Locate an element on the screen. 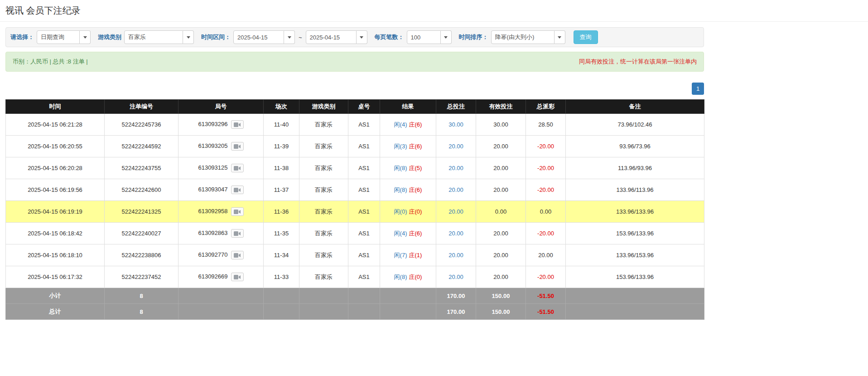 Image resolution: width=868 pixels, height=376 pixels. game-type-input is located at coordinates (154, 37).